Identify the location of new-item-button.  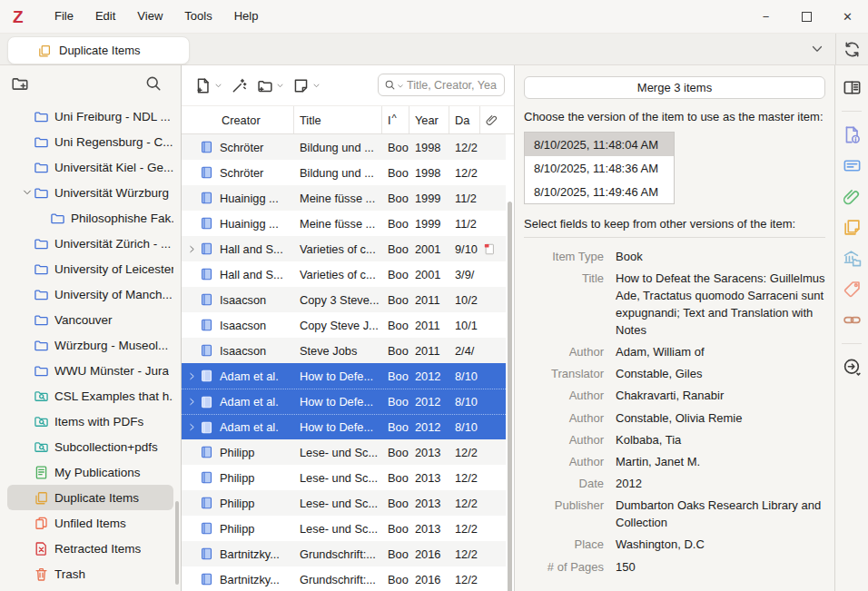
(209, 85).